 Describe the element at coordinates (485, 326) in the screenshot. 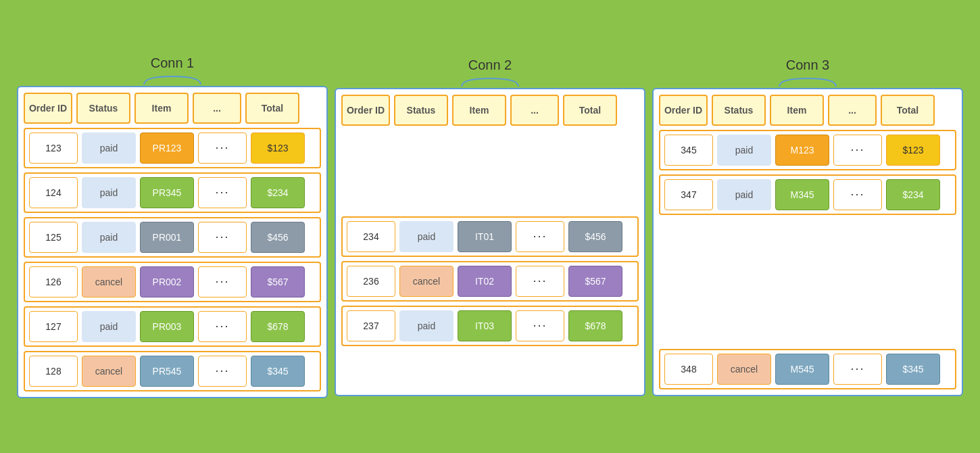

I see `cell-item: IT03` at that location.